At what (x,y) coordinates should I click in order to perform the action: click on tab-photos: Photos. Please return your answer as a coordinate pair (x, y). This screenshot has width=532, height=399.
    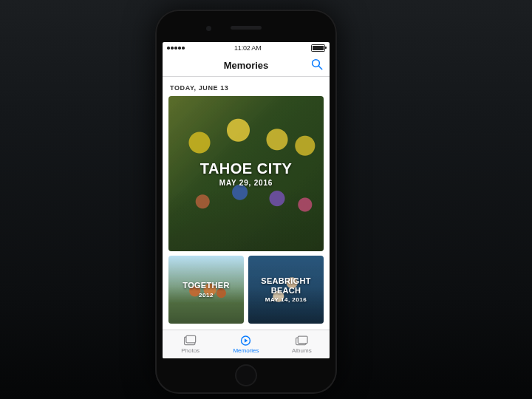
    Looking at the image, I should click on (191, 344).